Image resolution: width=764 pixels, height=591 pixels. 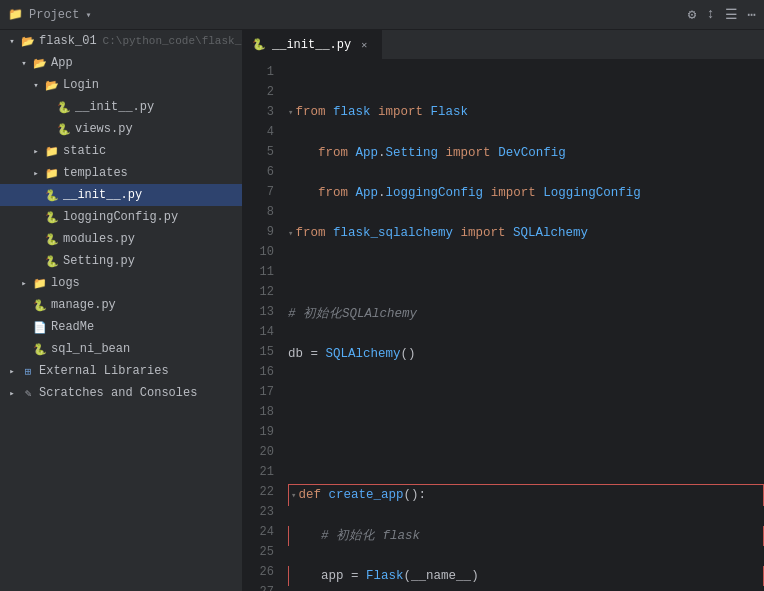 I want to click on code-line-11: # 初始化 flask, so click(x=526, y=536).